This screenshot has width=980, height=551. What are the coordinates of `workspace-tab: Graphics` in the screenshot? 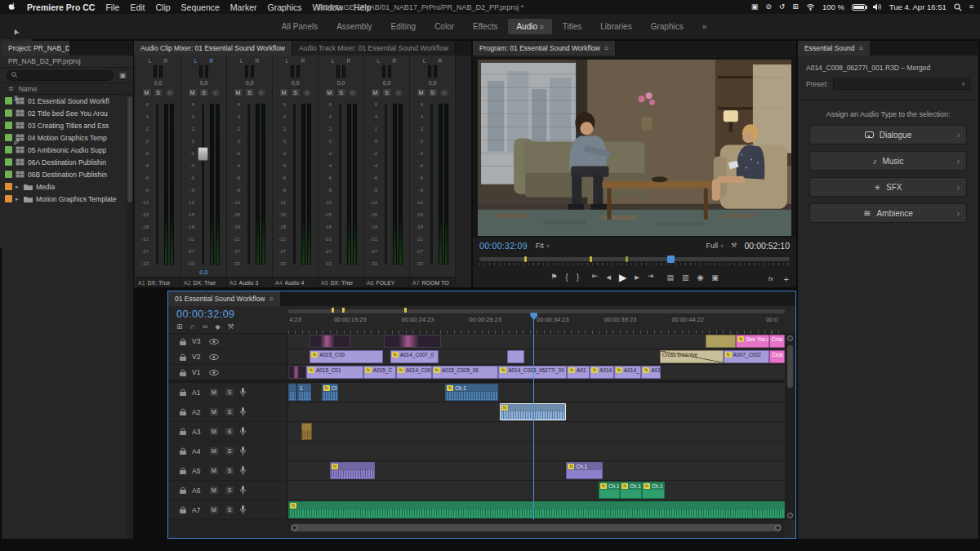 It's located at (667, 26).